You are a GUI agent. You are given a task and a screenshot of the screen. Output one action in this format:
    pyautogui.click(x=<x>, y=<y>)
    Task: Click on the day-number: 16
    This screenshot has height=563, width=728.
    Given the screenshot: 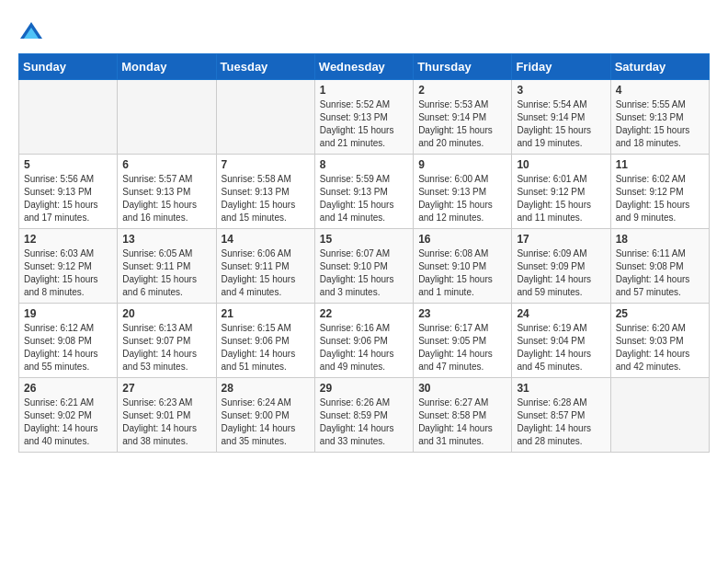 What is the action you would take?
    pyautogui.click(x=462, y=239)
    